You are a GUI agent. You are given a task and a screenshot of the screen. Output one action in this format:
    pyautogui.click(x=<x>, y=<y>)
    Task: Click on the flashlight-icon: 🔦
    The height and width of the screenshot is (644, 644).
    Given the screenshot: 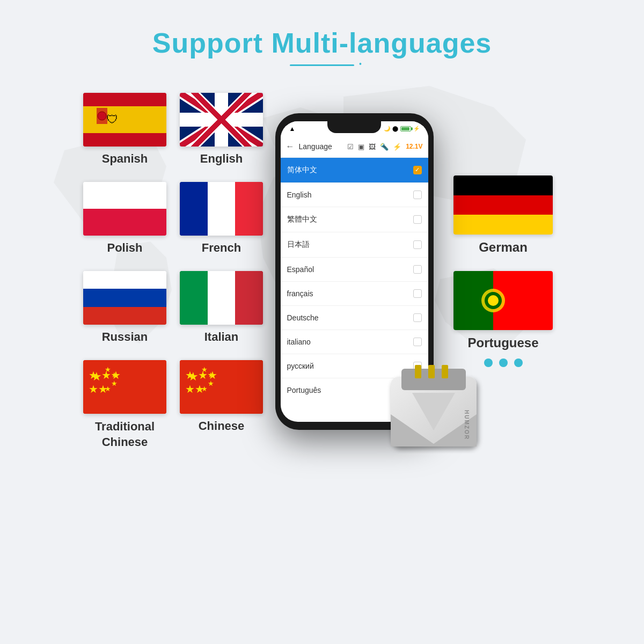 What is the action you would take?
    pyautogui.click(x=384, y=147)
    